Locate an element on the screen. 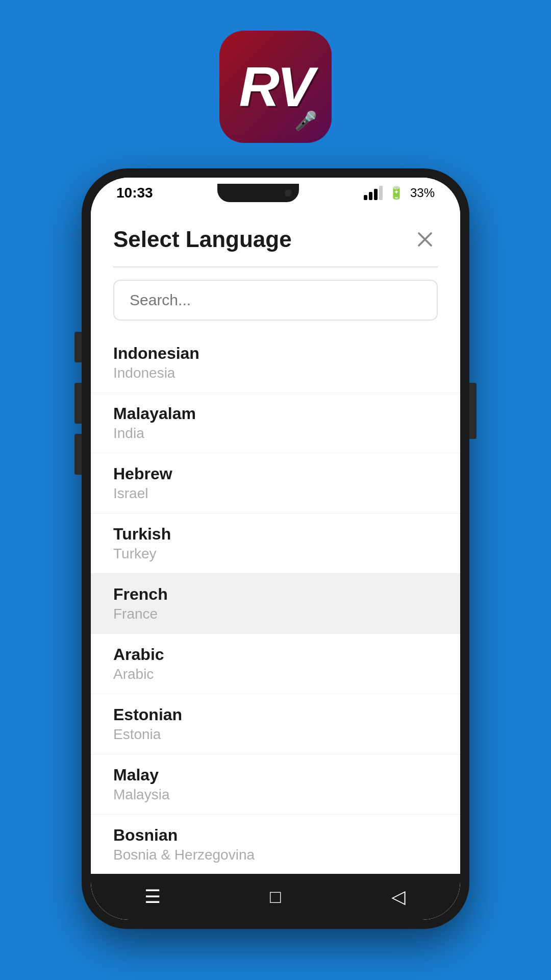 Image resolution: width=551 pixels, height=980 pixels. back-icon: ◁ is located at coordinates (398, 897).